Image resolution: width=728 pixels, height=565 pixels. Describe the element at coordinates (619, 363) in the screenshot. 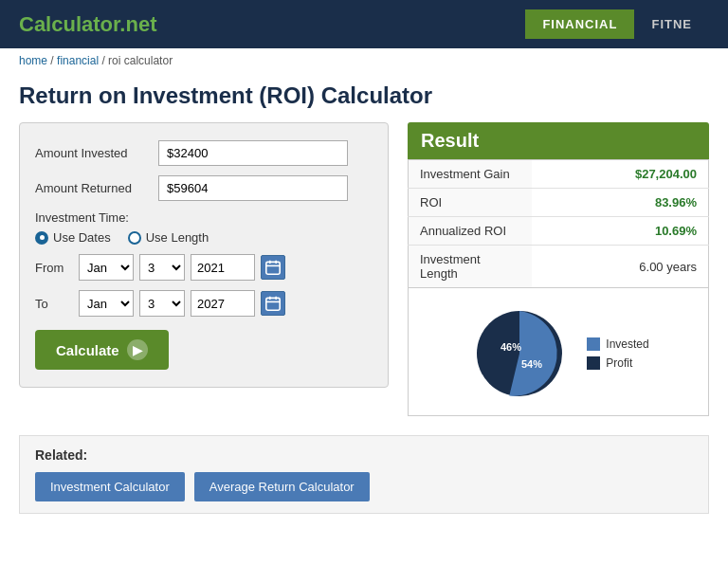

I see `profit-legend-label: Profit` at that location.